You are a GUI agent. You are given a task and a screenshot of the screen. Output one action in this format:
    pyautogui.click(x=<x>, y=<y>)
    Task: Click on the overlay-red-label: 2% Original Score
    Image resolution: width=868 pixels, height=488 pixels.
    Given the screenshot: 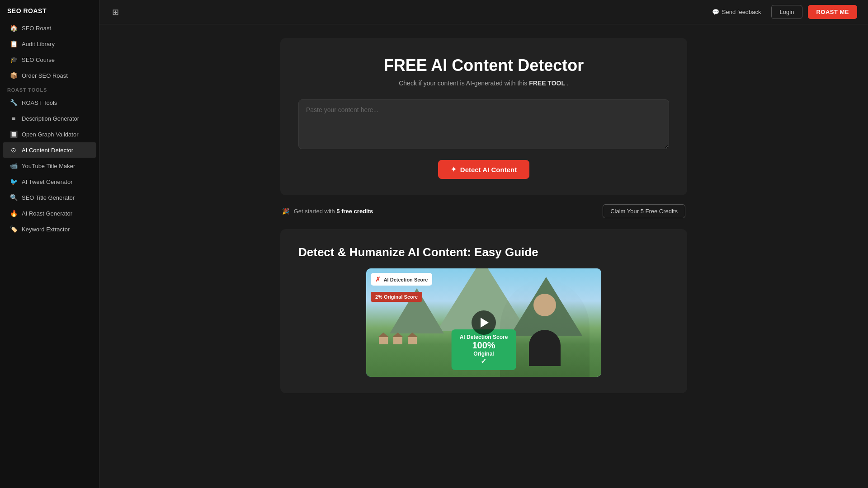 What is the action you would take?
    pyautogui.click(x=396, y=297)
    